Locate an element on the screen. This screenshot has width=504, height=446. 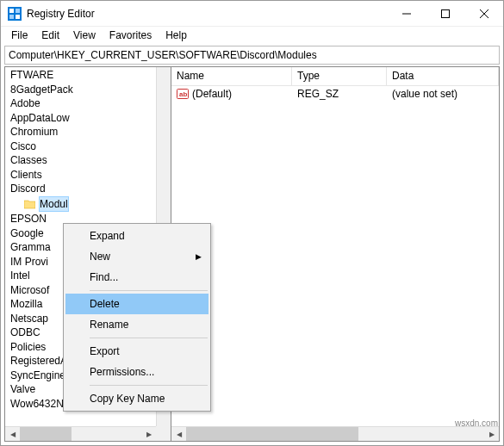
menu-bar: File Edit View Favorites Help is located at coordinates (252, 35).